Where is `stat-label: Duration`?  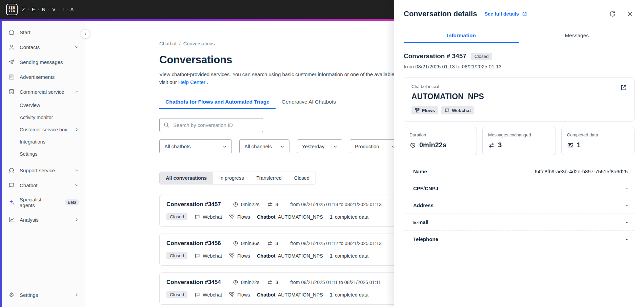 stat-label: Duration is located at coordinates (440, 135).